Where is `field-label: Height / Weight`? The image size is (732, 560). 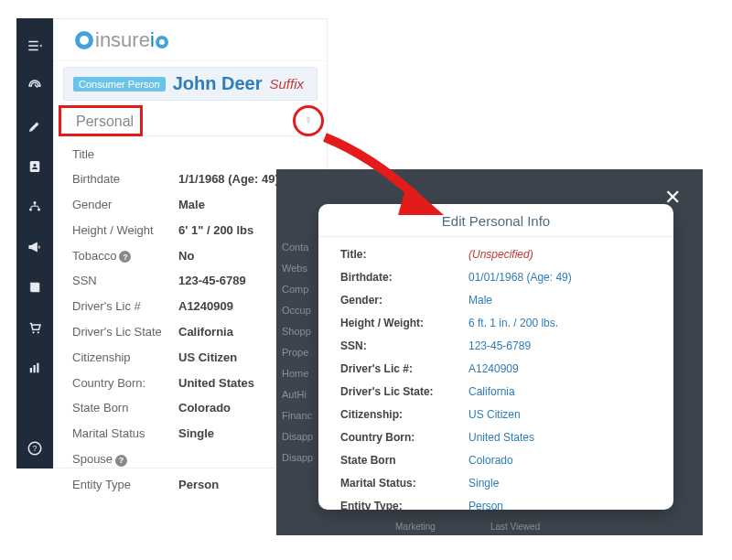 field-label: Height / Weight is located at coordinates (125, 231).